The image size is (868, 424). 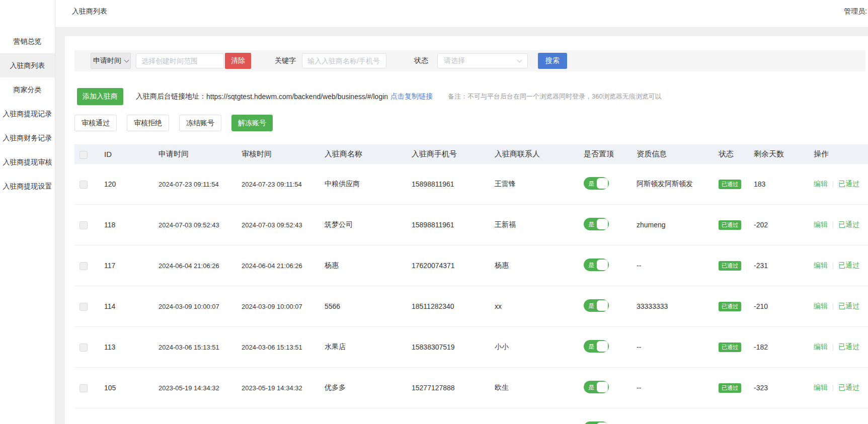 What do you see at coordinates (779, 154) in the screenshot?
I see `col-header-days-left: 剩余天数` at bounding box center [779, 154].